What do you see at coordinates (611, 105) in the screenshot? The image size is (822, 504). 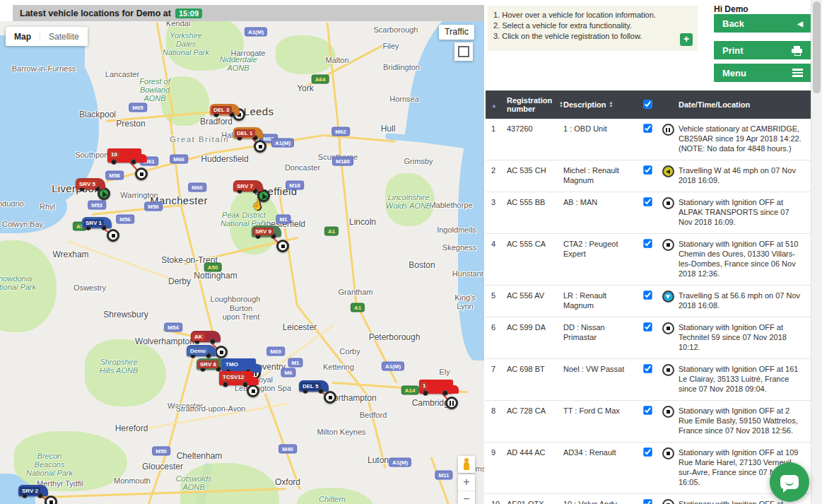 I see `sort-icon: ▲▼` at bounding box center [611, 105].